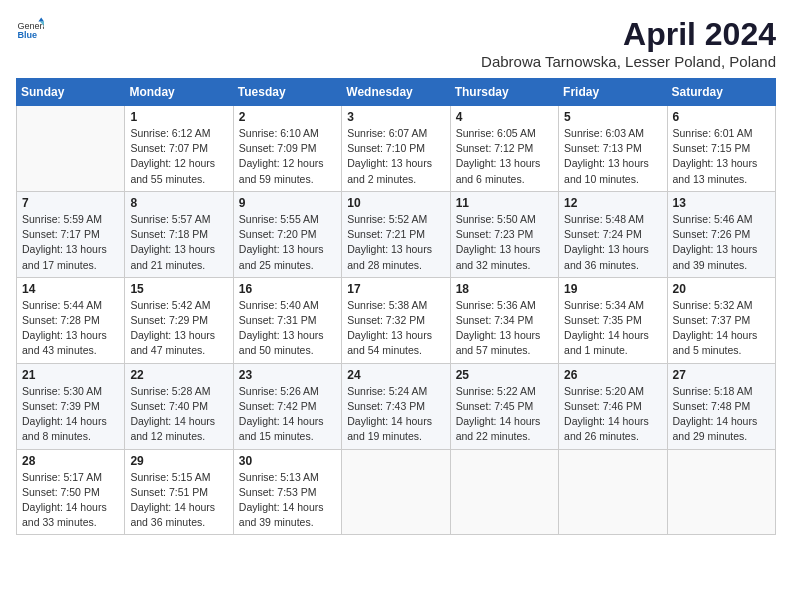 This screenshot has width=792, height=612. I want to click on calendar-cell: 16Sunrise: 5:40 AMSunset: 7:31 PMDayligh…, so click(287, 320).